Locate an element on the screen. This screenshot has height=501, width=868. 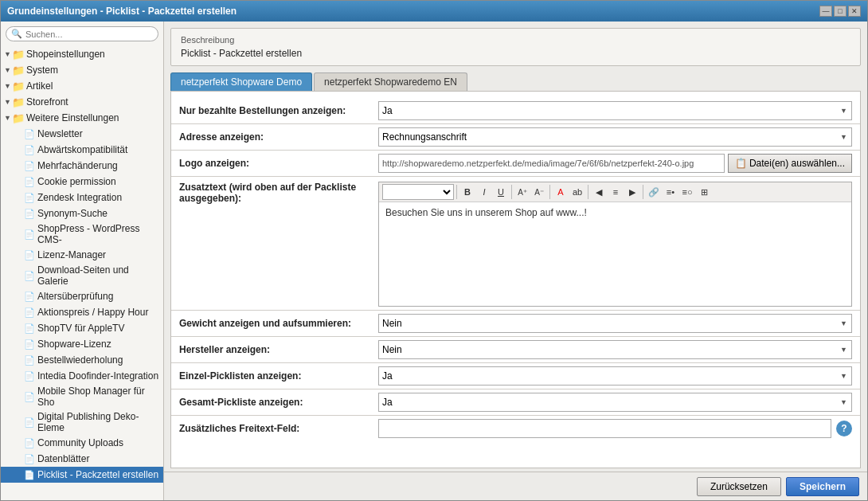
rte-font-shrink-button: A⁻ is located at coordinates (539, 192).